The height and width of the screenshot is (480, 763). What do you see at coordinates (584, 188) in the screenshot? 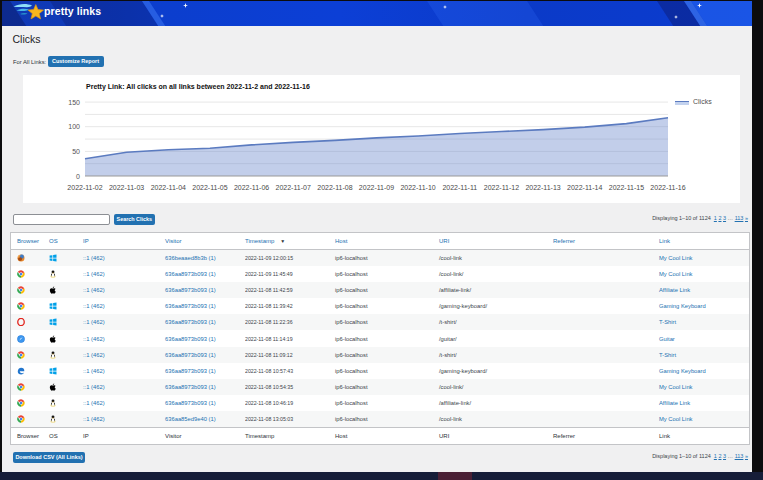
I see `svg-text: 2022-11-14` at bounding box center [584, 188].